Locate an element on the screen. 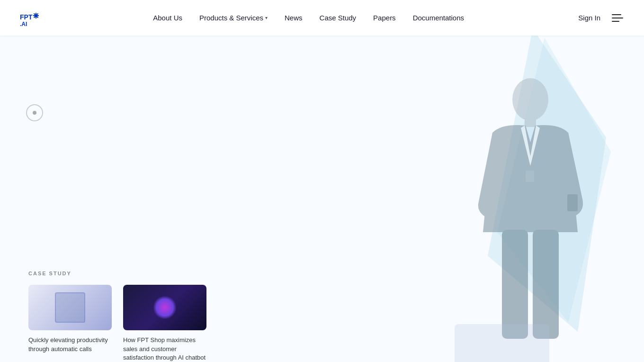 This screenshot has width=644, height=362. case-card-1-image is located at coordinates (70, 308).